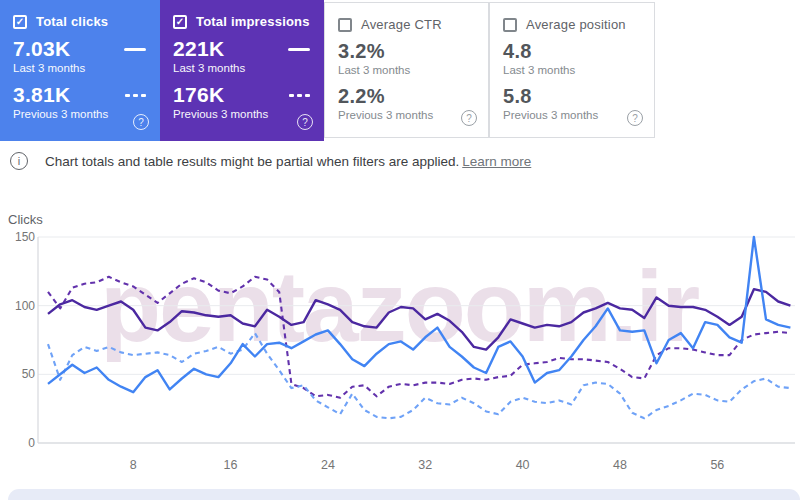 The width and height of the screenshot is (800, 500). What do you see at coordinates (362, 96) in the screenshot?
I see `metric-value-previous: 2.2%` at bounding box center [362, 96].